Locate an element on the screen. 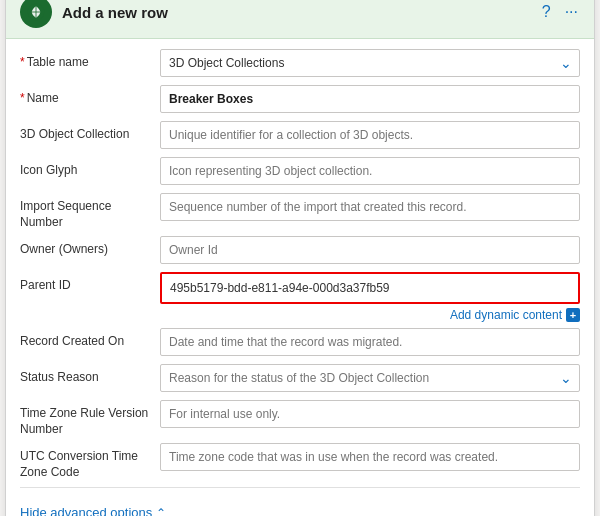 Image resolution: width=600 pixels, height=516 pixels. table-name-select-wrap: ⌄ is located at coordinates (370, 63).